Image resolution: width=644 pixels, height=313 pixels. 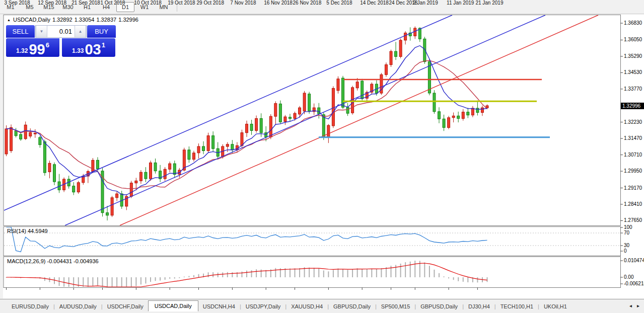 I want to click on macd-signal-value: -0.004936, so click(x=86, y=261).